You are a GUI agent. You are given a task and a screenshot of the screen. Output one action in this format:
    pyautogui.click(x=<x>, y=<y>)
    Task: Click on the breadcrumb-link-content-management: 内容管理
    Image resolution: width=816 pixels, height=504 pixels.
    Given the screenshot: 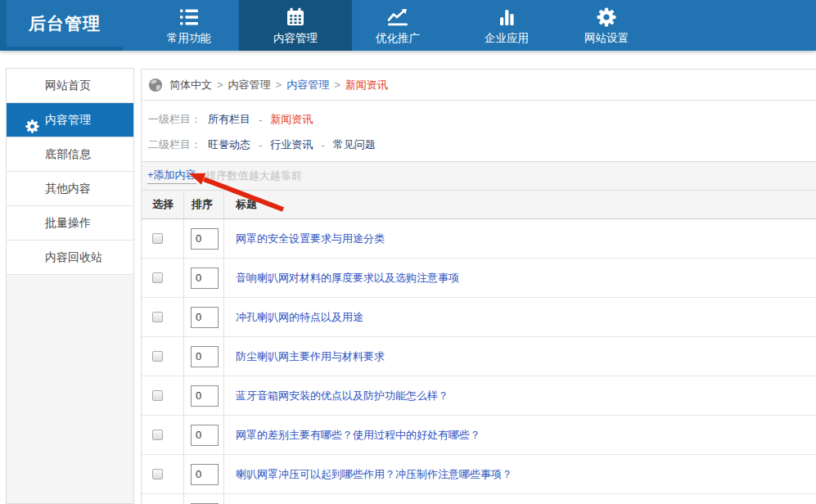 What is the action you would take?
    pyautogui.click(x=308, y=85)
    